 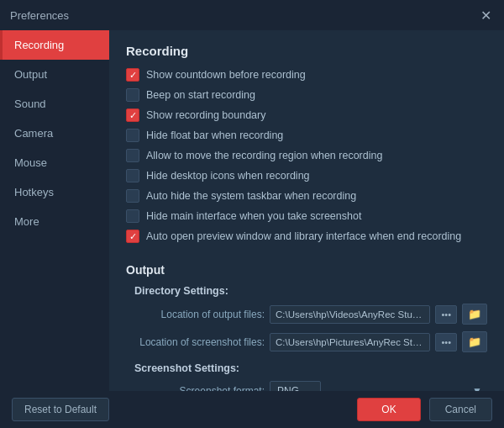 What do you see at coordinates (60, 410) in the screenshot?
I see `reset-button: Reset to Default` at bounding box center [60, 410].